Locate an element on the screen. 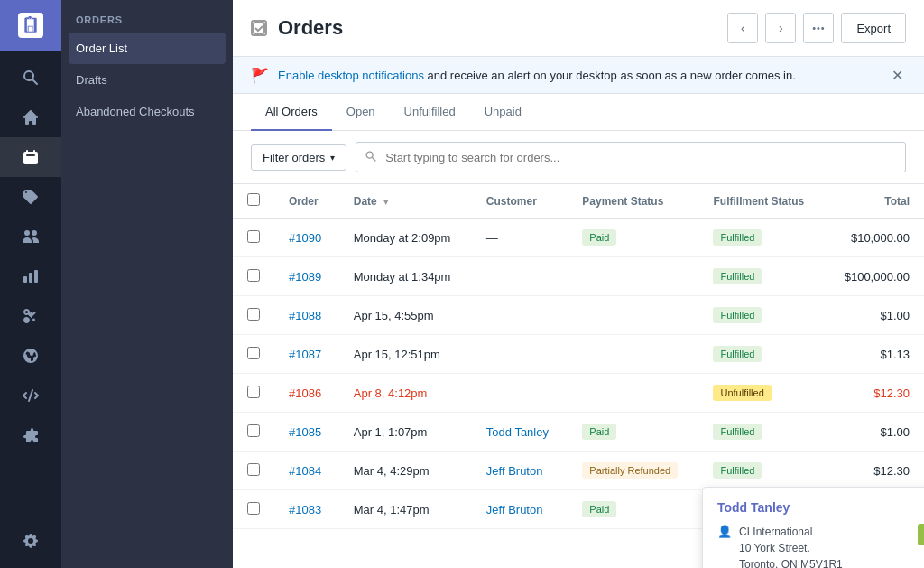 The image size is (924, 568). tab-all-orders: All Orders is located at coordinates (291, 112).